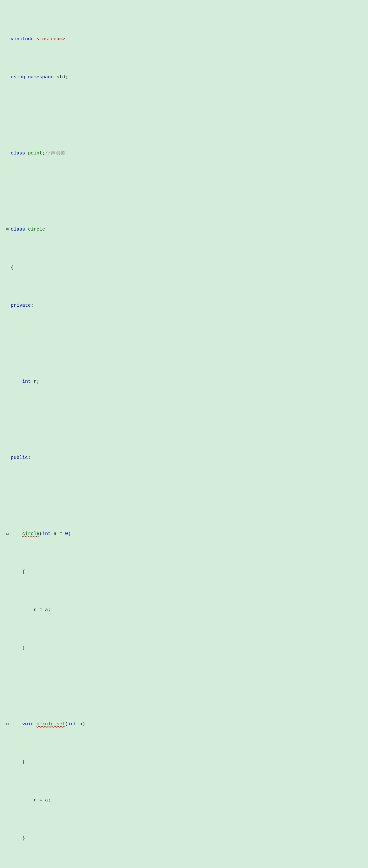  I want to click on line-7: {, so click(184, 268).